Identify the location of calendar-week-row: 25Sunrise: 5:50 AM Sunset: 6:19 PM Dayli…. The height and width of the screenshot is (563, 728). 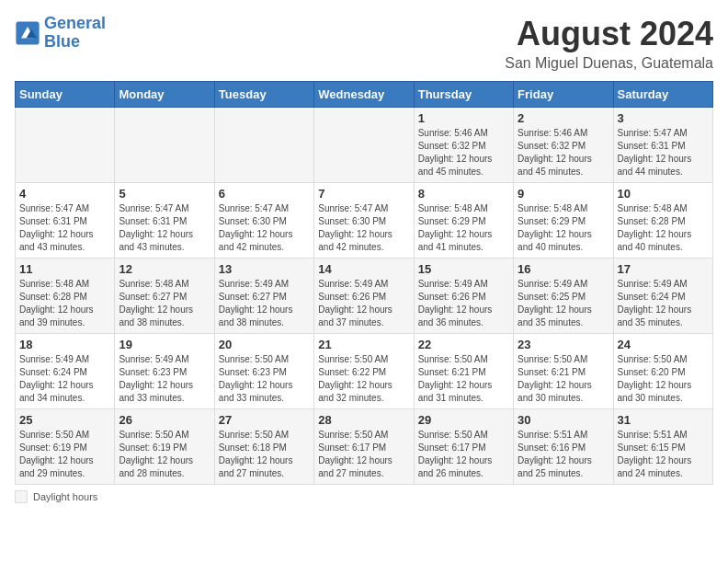
(364, 447).